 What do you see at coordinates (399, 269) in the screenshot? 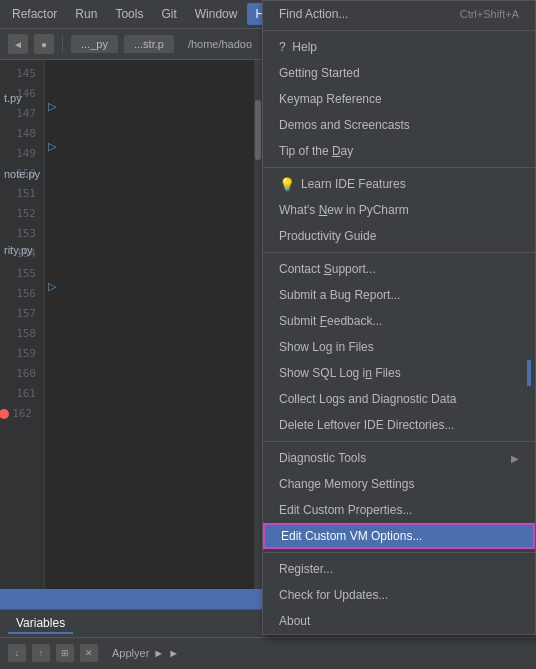
I see `menu-contact-support: Contact Support...` at bounding box center [399, 269].